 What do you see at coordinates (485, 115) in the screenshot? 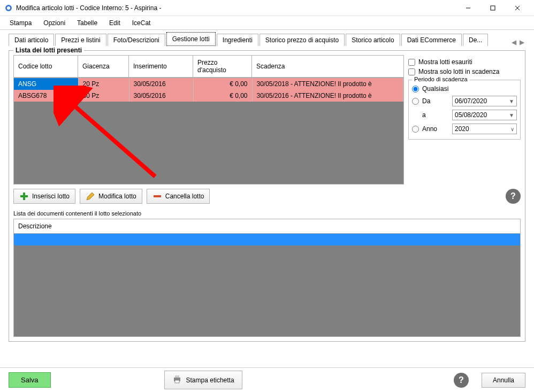
I see `date-to: 05/08/2020 ▼` at bounding box center [485, 115].